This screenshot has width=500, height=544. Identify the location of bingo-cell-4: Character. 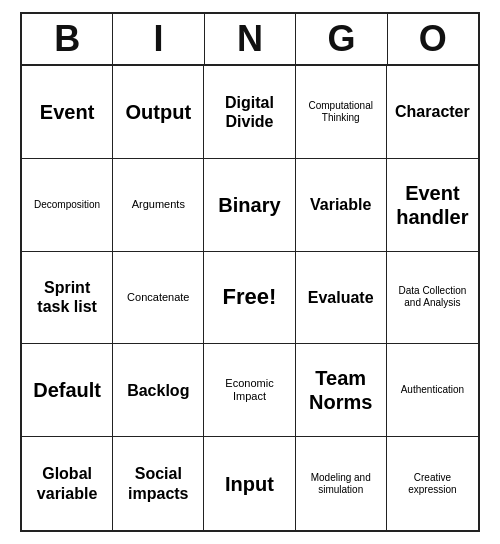
(432, 112).